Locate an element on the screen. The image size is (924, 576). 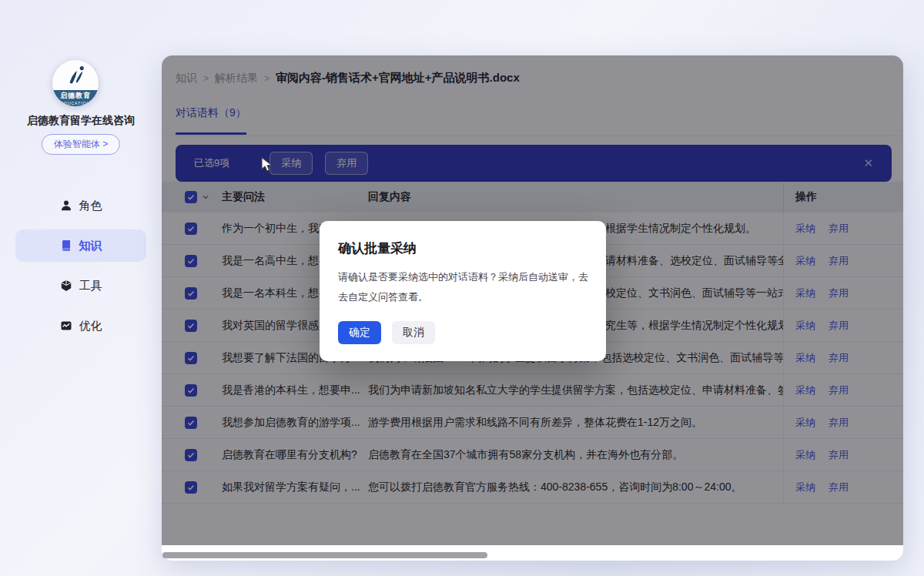
logo-text-cn: 启德教育 is located at coordinates (75, 95).